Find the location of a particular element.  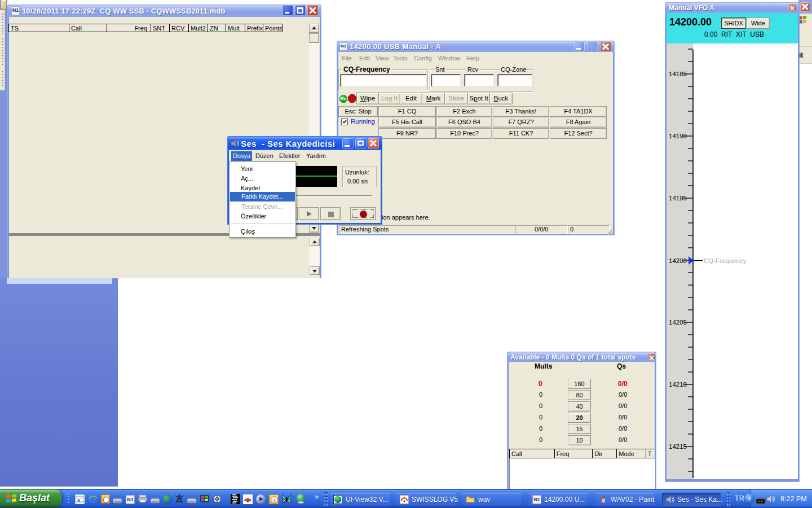

svg-text: 14205 is located at coordinates (678, 322).